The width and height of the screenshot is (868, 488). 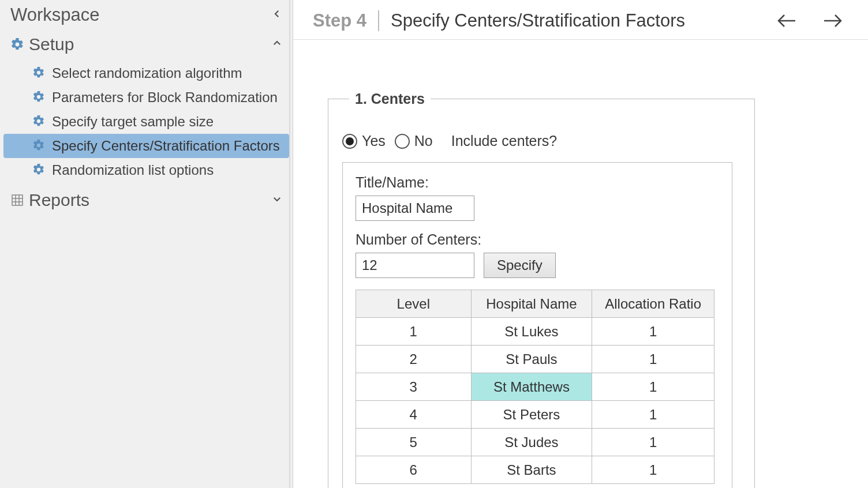 What do you see at coordinates (519, 265) in the screenshot?
I see `specify-button: Specify` at bounding box center [519, 265].